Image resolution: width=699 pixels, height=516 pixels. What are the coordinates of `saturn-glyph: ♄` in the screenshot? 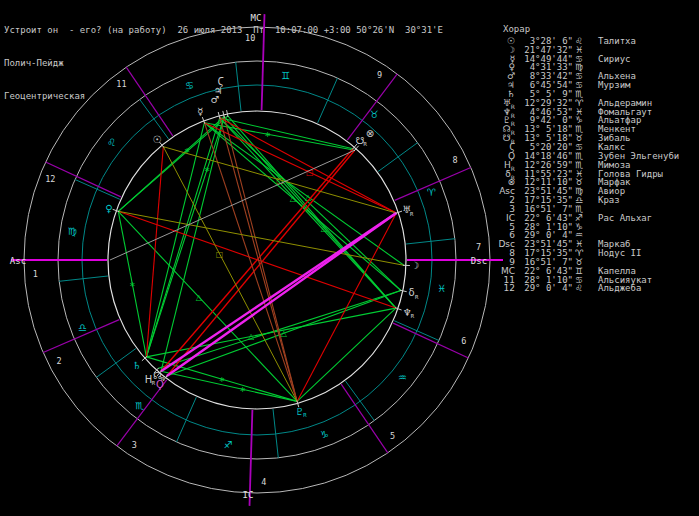 It's located at (136, 366).